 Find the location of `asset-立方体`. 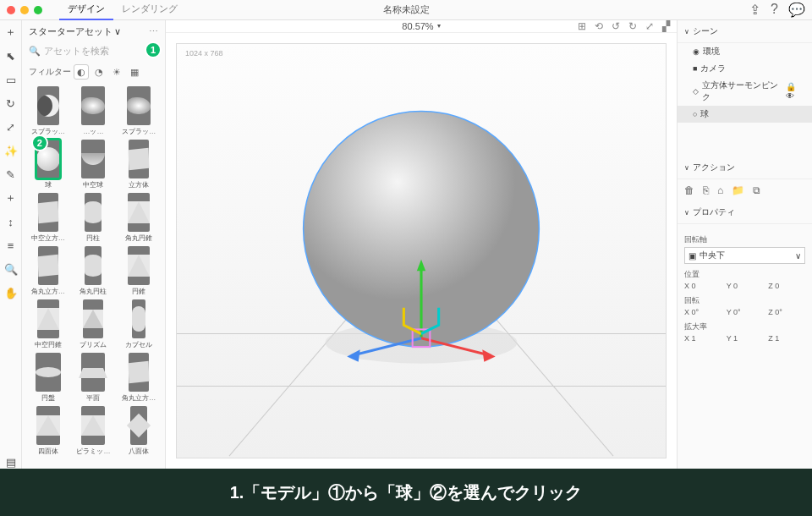

asset-立方体 is located at coordinates (139, 159).